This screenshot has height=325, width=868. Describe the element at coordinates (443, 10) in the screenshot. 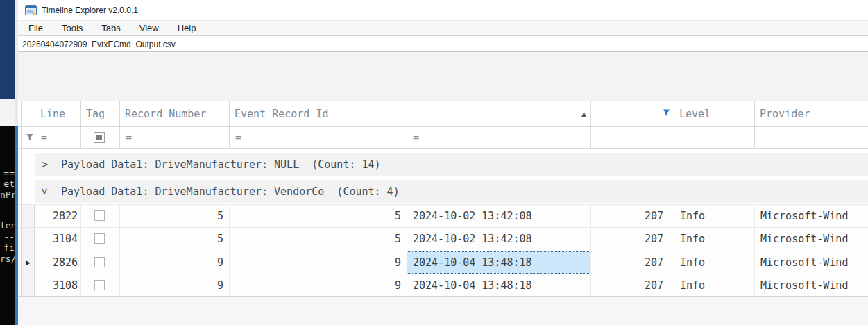

I see `title-bar` at that location.